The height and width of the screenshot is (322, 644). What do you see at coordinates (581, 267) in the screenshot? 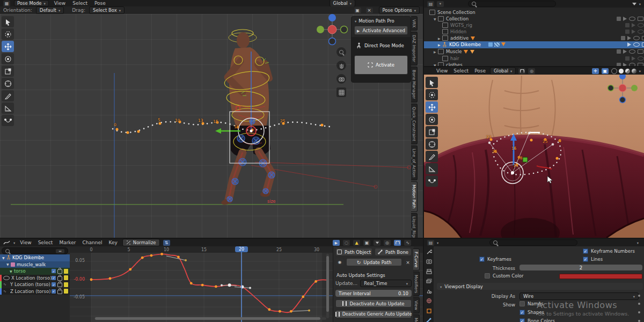
I see `thickness-slider: 2` at bounding box center [581, 267].